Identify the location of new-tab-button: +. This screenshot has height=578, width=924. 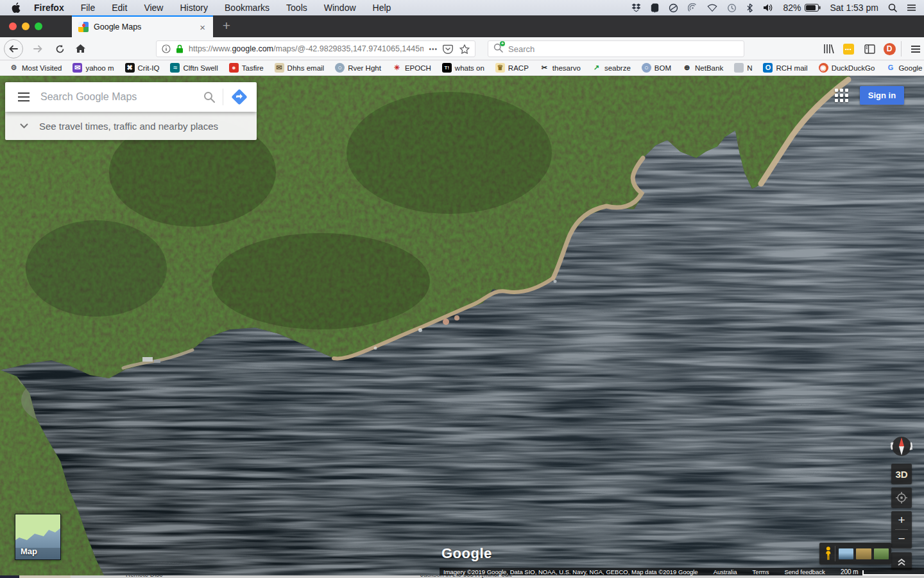
(227, 26).